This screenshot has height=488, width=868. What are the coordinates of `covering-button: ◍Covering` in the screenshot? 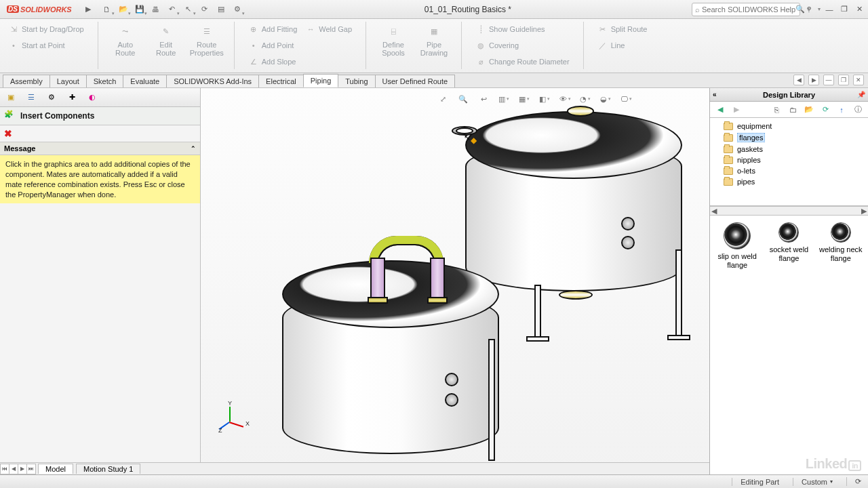 It's located at (497, 45).